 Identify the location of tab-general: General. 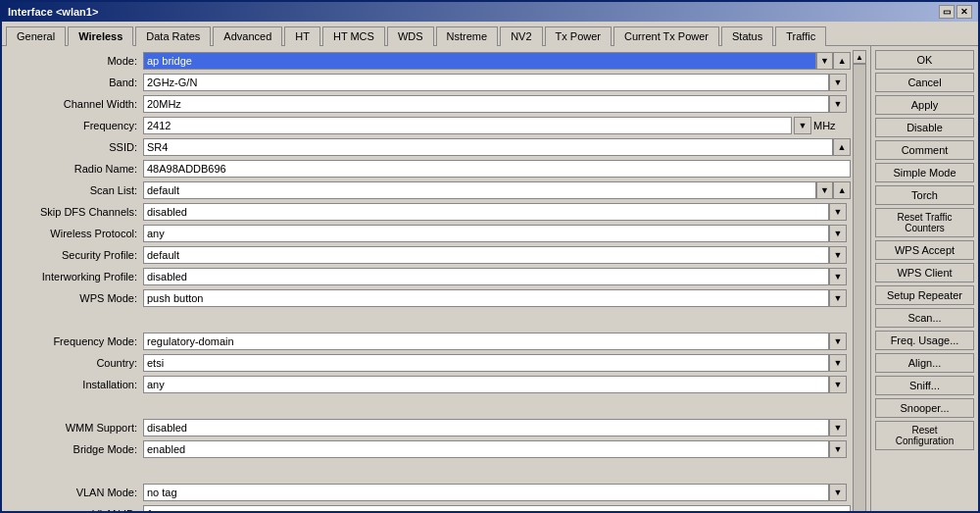
(35, 36).